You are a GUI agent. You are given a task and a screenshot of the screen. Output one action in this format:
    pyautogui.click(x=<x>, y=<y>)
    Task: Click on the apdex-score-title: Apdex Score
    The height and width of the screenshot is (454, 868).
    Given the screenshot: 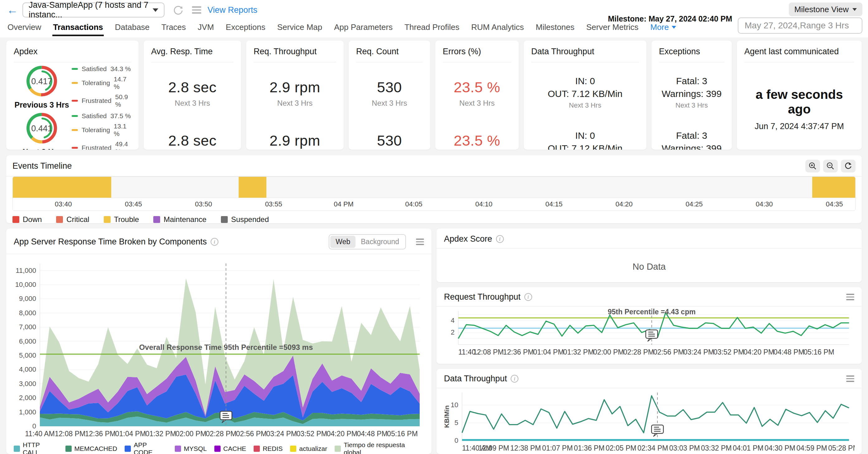 What is the action you would take?
    pyautogui.click(x=468, y=239)
    